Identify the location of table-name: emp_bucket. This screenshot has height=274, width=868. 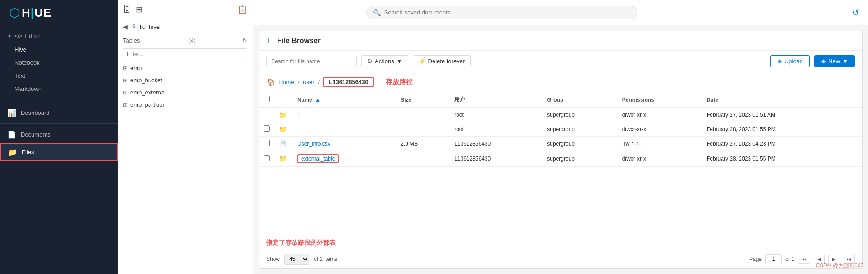
(146, 80).